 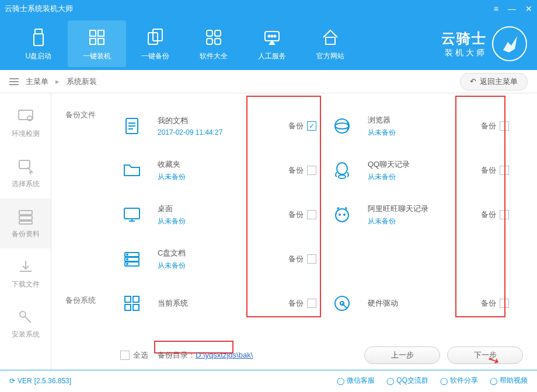 I want to click on nav-website: 官方网站, so click(x=330, y=44).